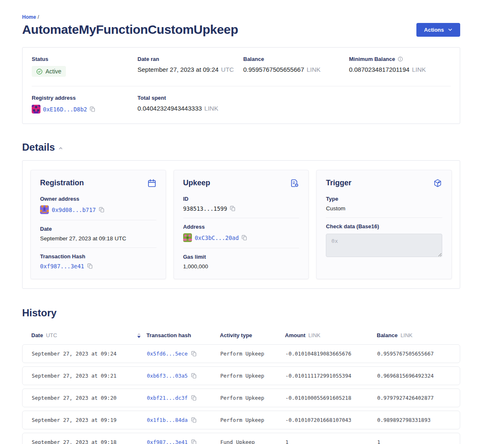 This screenshot has height=444, width=504. I want to click on row-date: September 27, 2023 at 09:24, so click(89, 354).